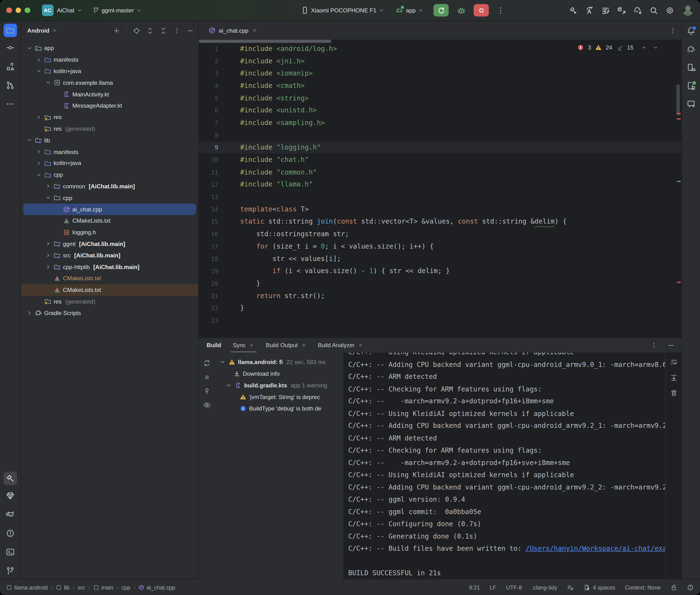 The width and height of the screenshot is (700, 595). Describe the element at coordinates (157, 588) in the screenshot. I see `breadcrumb-item: ai_chat.cpp` at that location.